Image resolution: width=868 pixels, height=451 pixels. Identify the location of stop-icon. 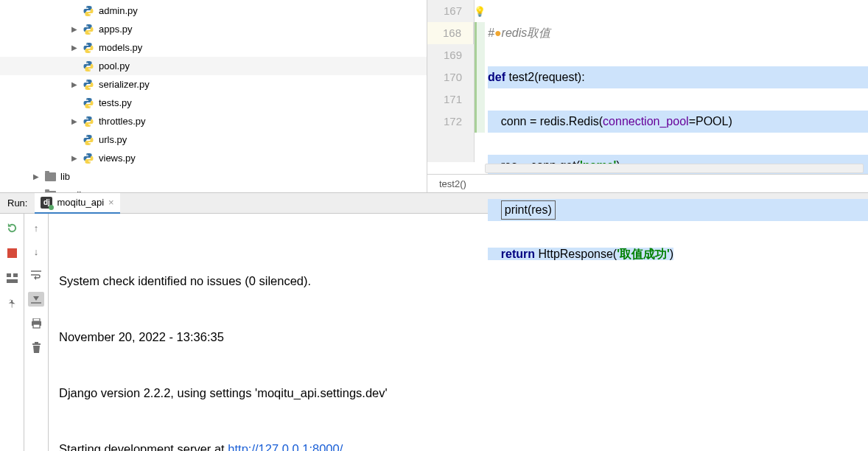
(12, 253).